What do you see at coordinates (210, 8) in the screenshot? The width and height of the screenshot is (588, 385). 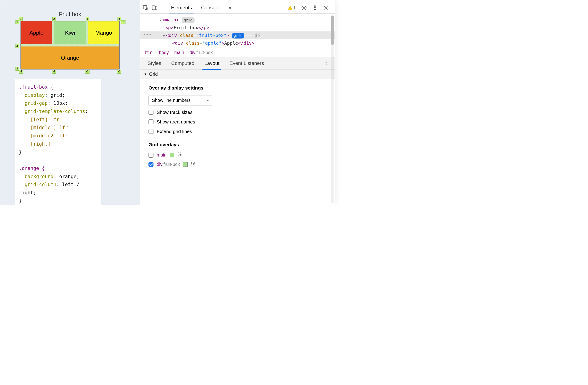 I see `tab-console: Console` at bounding box center [210, 8].